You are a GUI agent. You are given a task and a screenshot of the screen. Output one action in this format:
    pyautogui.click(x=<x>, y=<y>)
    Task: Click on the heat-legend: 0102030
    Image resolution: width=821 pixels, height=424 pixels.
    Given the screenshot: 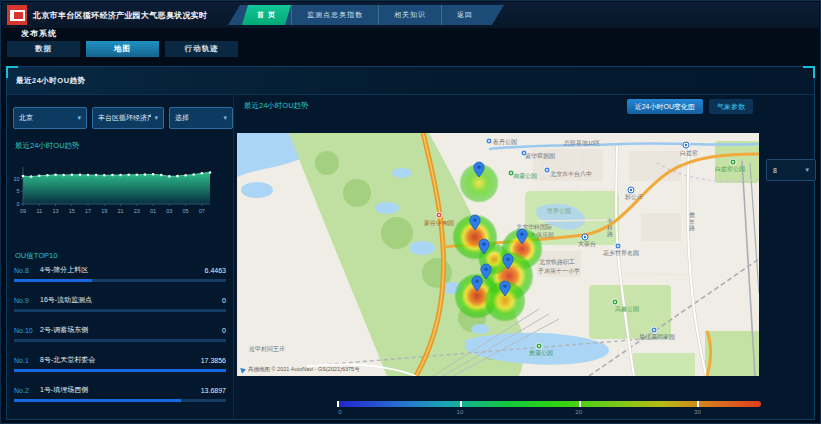 What is the action you would take?
    pyautogui.click(x=549, y=409)
    